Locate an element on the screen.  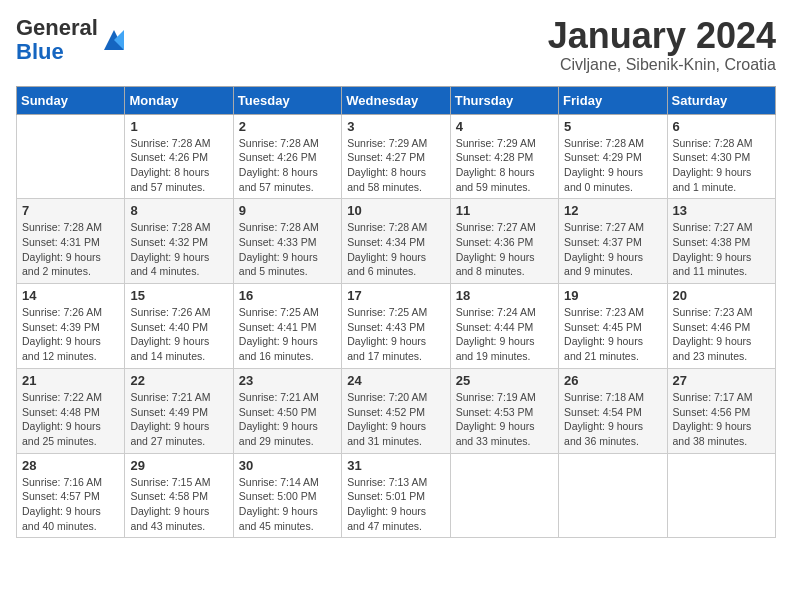
calendar-cell: 20Sunrise: 7:23 AM Sunset: 4:46 PM Dayli… is located at coordinates (721, 326).